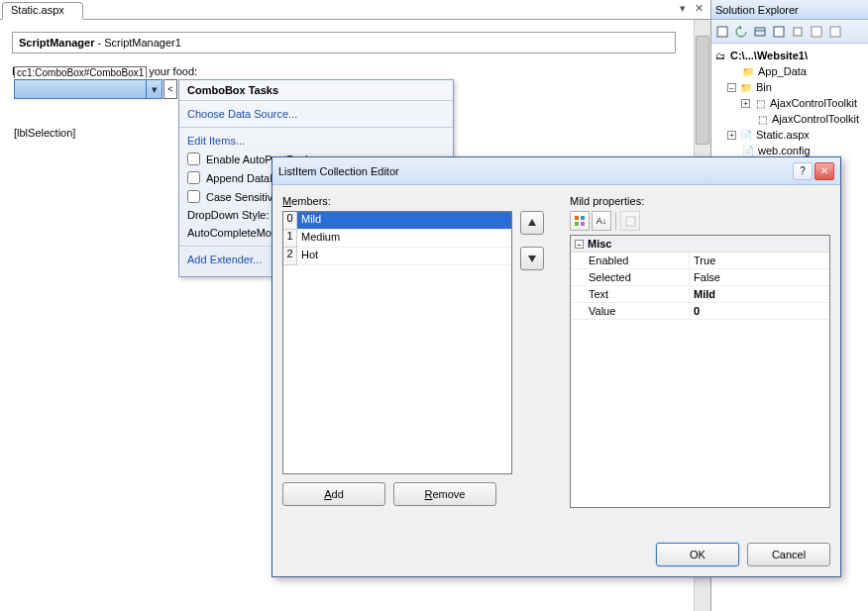 This screenshot has height=611, width=868. What do you see at coordinates (700, 261) in the screenshot?
I see `property-row: EnabledTrue` at bounding box center [700, 261].